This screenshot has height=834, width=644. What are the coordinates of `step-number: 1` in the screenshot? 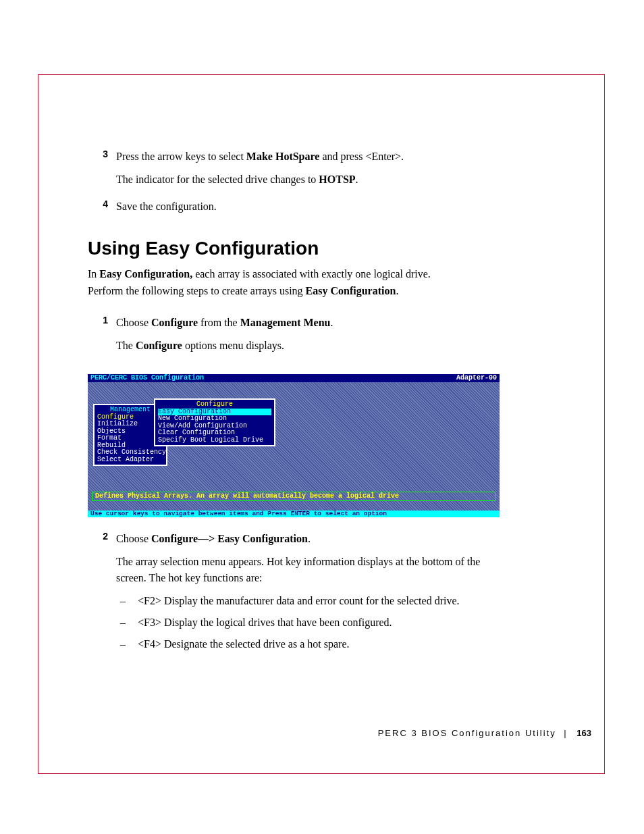 It's located at (102, 338).